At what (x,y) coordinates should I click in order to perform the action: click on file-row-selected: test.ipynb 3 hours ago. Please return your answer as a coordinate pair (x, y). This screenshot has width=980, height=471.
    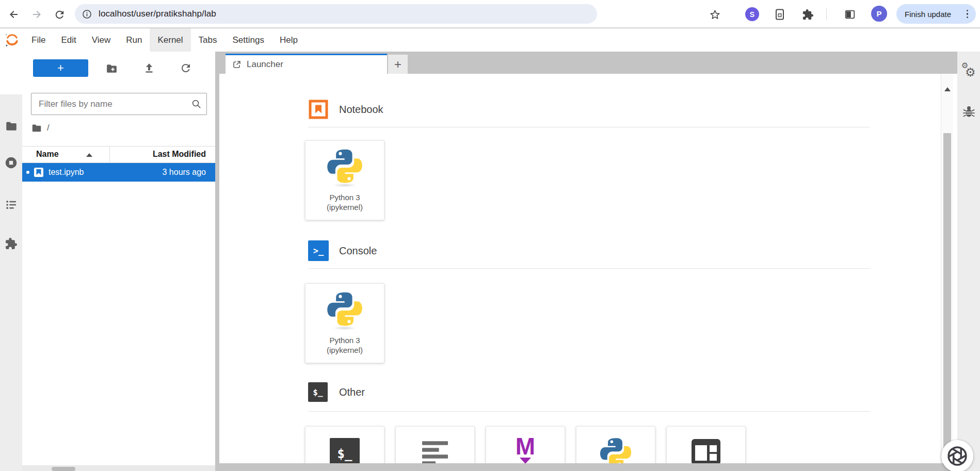
    Looking at the image, I should click on (119, 172).